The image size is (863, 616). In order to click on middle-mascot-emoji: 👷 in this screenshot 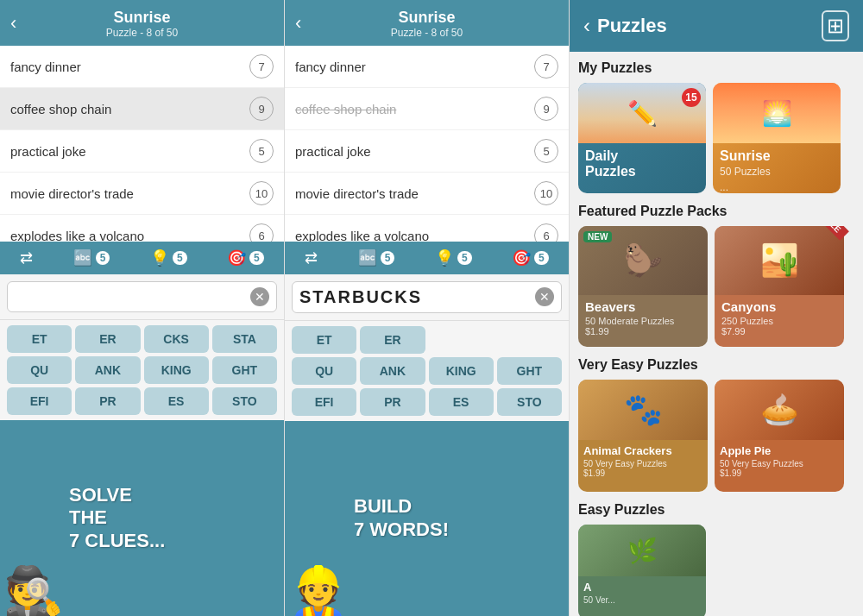, I will do `click(318, 592)`.